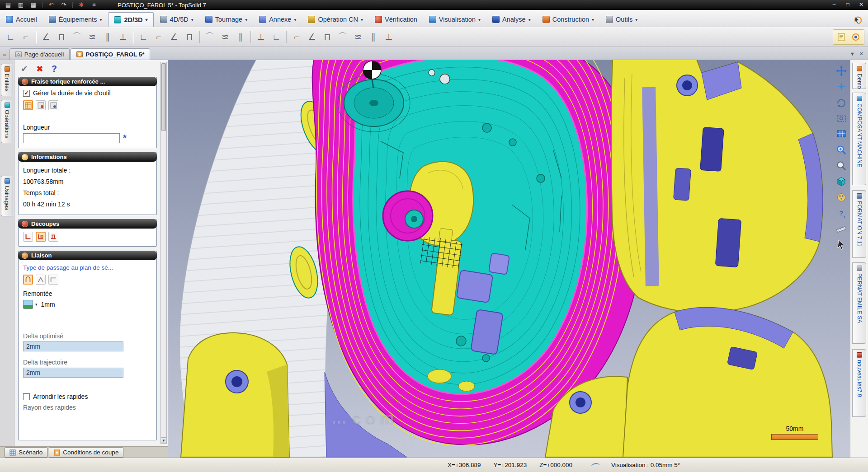 Image resolution: width=868 pixels, height=472 pixels. I want to click on delta-trajectoire-field: 2mm, so click(73, 373).